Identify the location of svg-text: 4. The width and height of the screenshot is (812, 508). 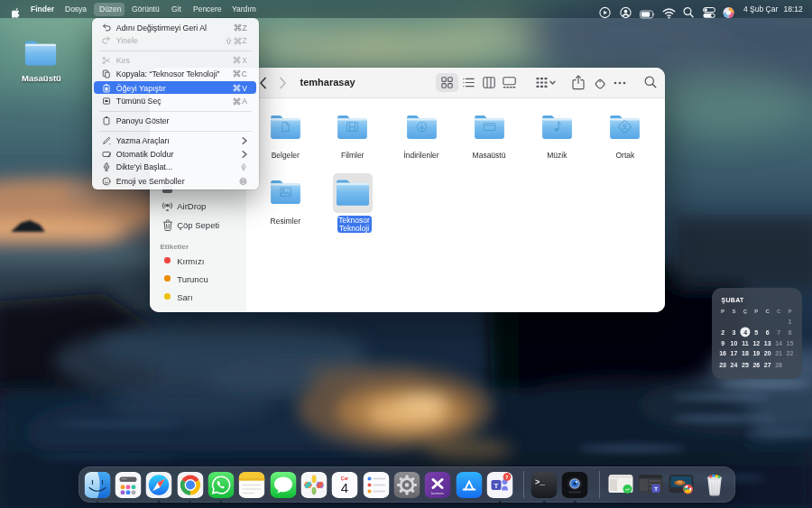
(345, 487).